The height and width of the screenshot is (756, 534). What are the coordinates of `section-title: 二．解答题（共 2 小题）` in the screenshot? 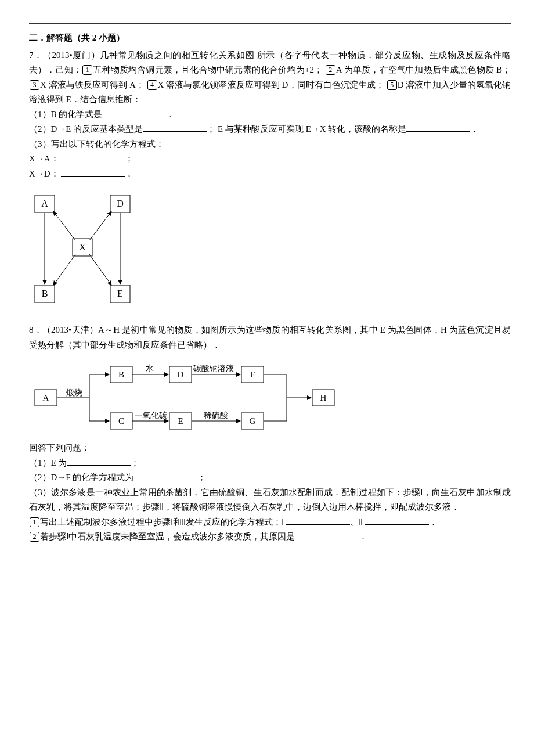 It's located at (270, 38).